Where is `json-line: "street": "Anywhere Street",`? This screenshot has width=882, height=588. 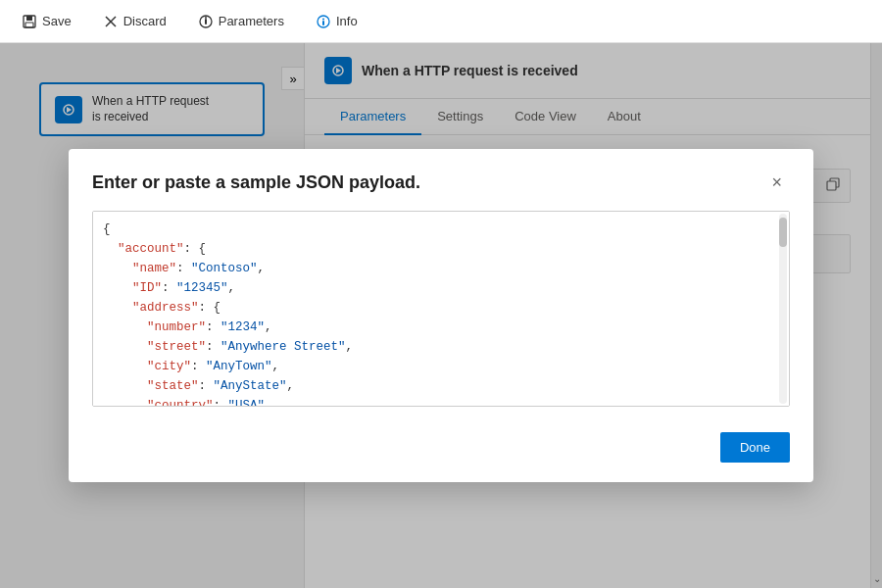
json-line: "street": "Anywhere Street", is located at coordinates (441, 347).